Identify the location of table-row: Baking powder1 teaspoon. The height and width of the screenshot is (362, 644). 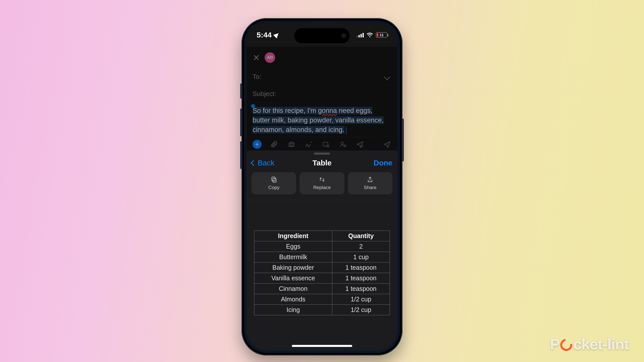
(322, 267).